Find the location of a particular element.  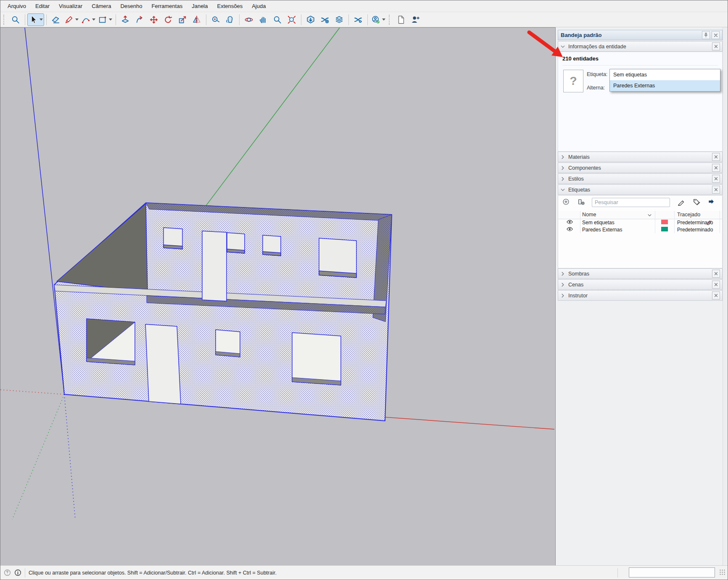

menu-camera: Câmera is located at coordinates (101, 6).